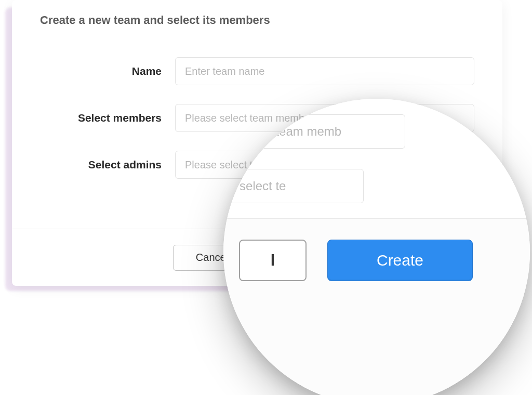 The image size is (532, 395). What do you see at coordinates (325, 71) in the screenshot?
I see `team-name-input` at bounding box center [325, 71].